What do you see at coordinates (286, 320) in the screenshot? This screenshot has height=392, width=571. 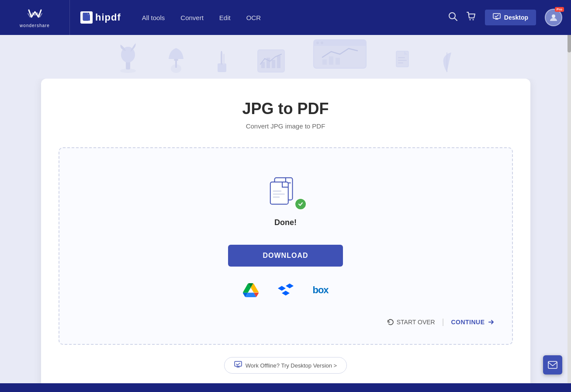 I see `bottom-actions: START OVER | CONTINUE` at bounding box center [286, 320].